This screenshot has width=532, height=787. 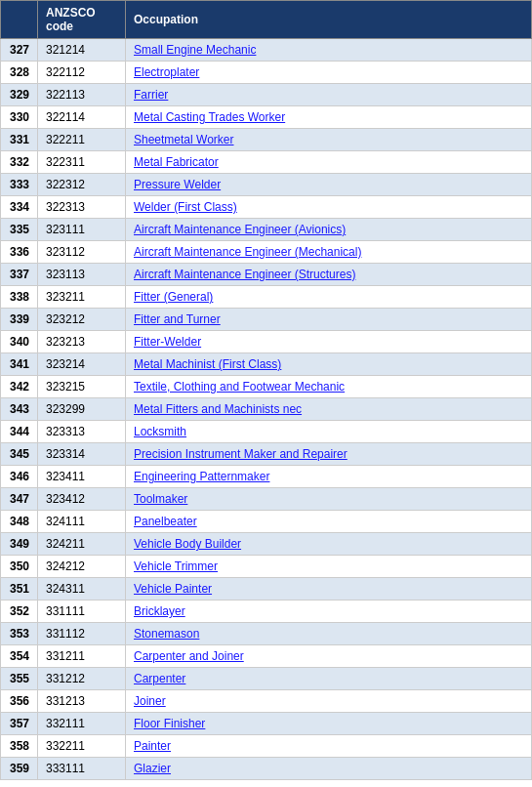 What do you see at coordinates (239, 387) in the screenshot?
I see `occupation-link: Textile, Clothing and Footwear Mechanic` at bounding box center [239, 387].